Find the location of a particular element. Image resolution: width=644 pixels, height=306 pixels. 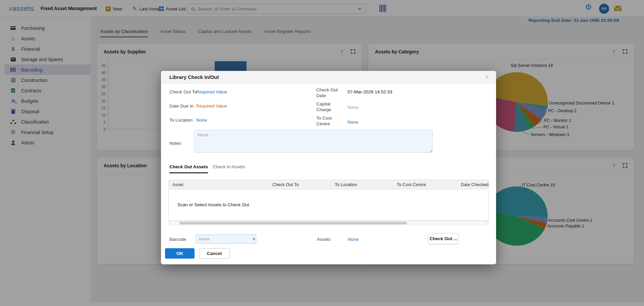

check-out-to-label: Check Out To is located at coordinates (183, 92).